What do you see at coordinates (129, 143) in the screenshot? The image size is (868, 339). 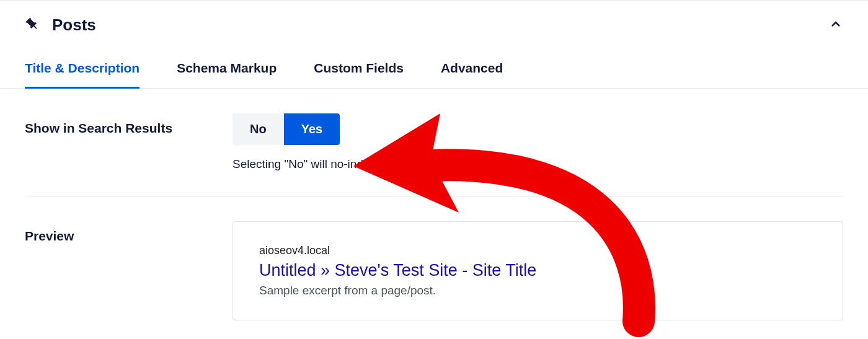 I see `setting-label: Show in Search Results` at bounding box center [129, 143].